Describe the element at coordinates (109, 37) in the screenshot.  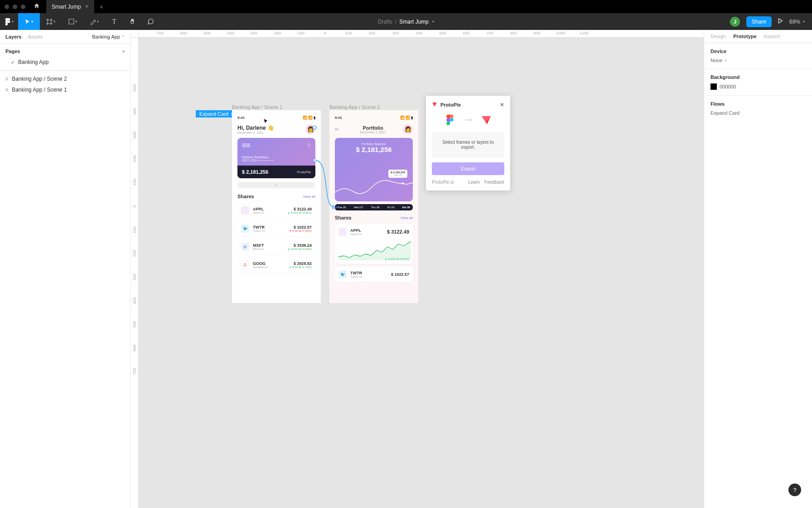
I see `page-selector: Banking App ⌃` at that location.